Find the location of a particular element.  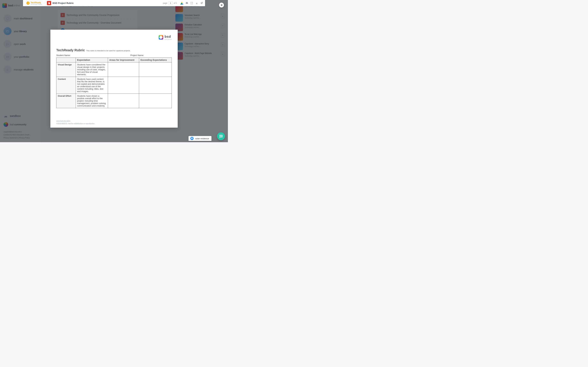

page-control: page of 1 is located at coordinates (170, 3).